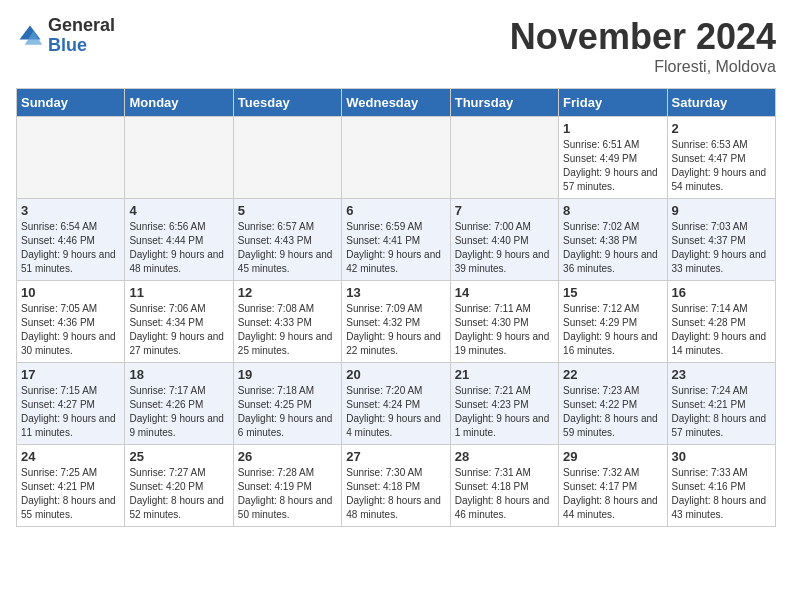 The height and width of the screenshot is (612, 792). I want to click on week-row-3: 10Sunrise: 7:05 AM Sunset: 4:36 PM Dayli…, so click(396, 322).